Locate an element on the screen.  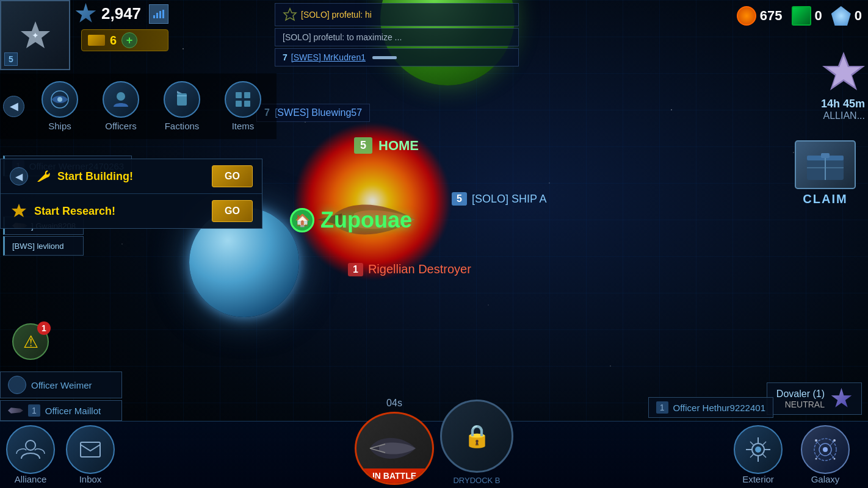
research-row: Start Research! GO is located at coordinates (131, 211).